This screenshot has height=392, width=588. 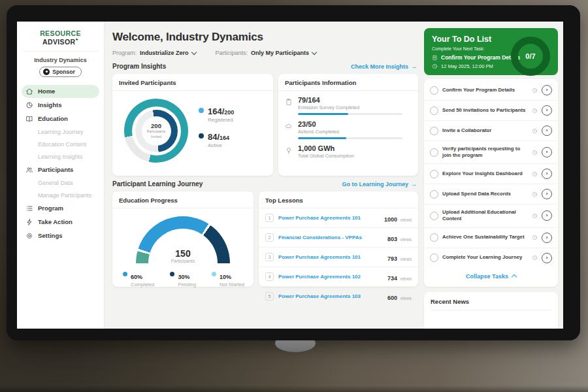 I want to click on sidebar-item-education-content: Education Content, so click(x=60, y=144).